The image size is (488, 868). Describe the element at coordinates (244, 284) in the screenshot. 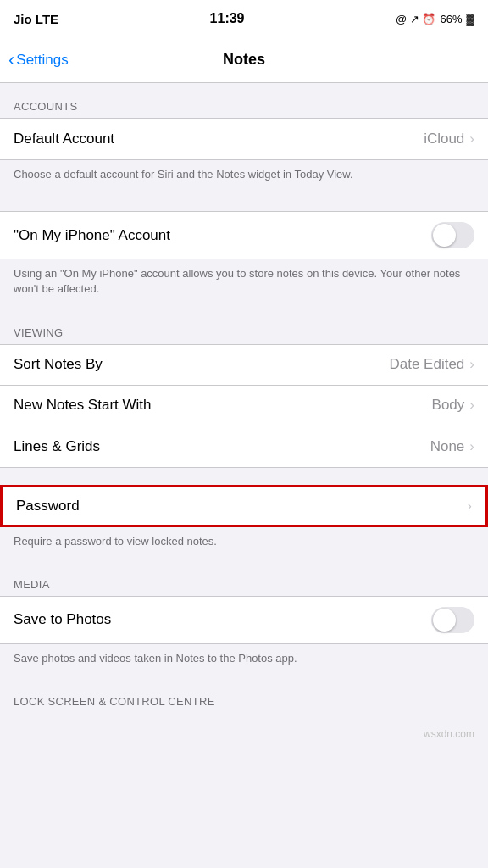

I see `on-my-iphone-description: Using an "On My iPhone" account allows y…` at that location.